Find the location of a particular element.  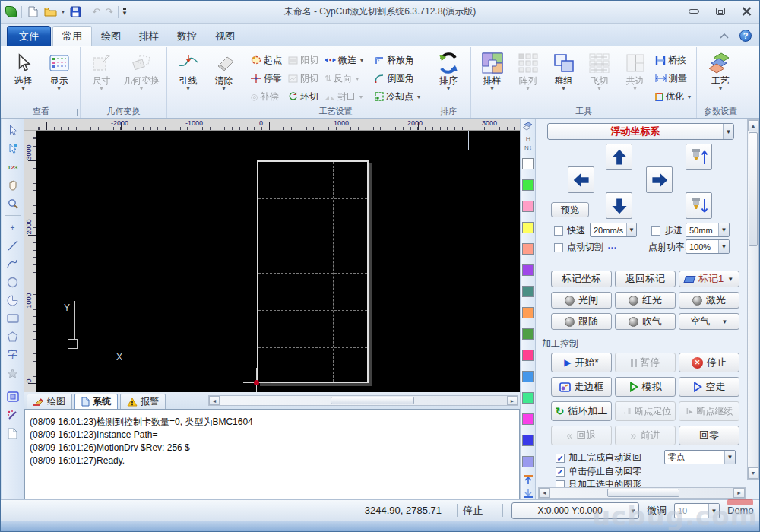

inner-cut-button: 阴切 is located at coordinates (303, 78).